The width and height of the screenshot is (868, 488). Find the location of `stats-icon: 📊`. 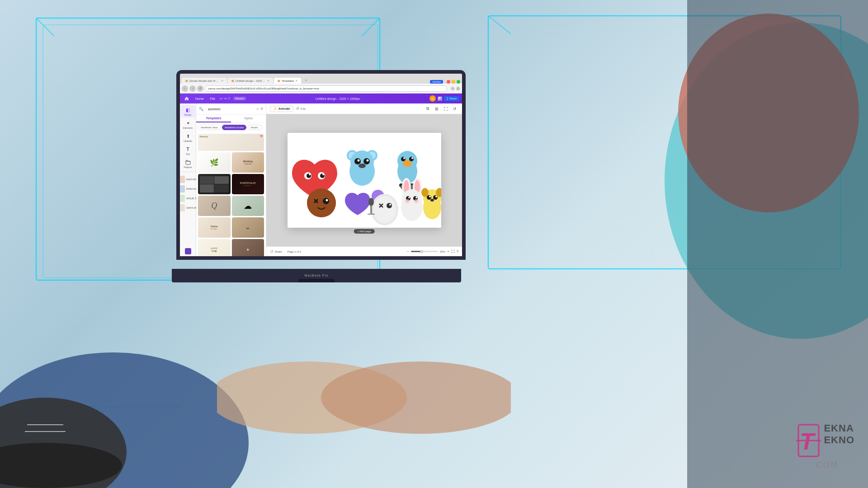

stats-icon: 📊 is located at coordinates (440, 99).